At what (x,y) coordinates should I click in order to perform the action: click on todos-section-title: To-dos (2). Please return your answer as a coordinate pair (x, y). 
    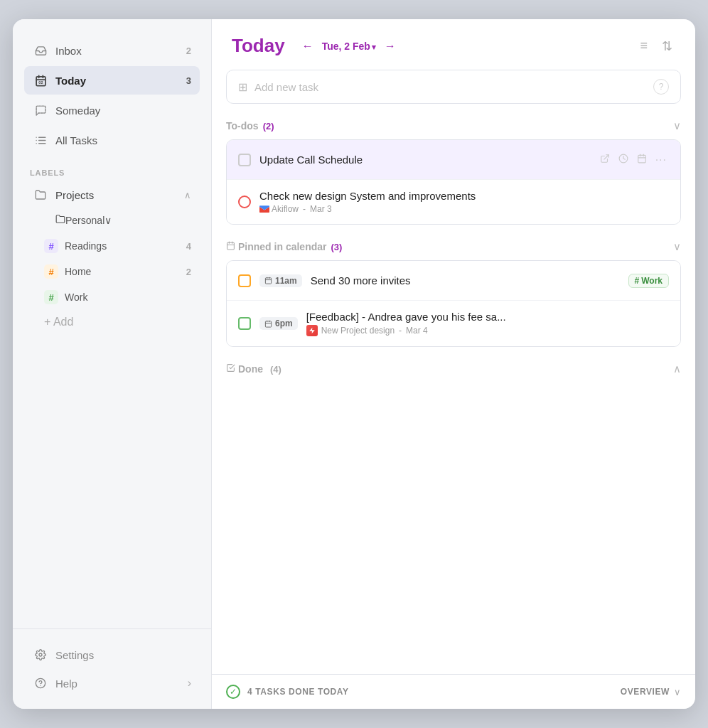
    Looking at the image, I should click on (250, 126).